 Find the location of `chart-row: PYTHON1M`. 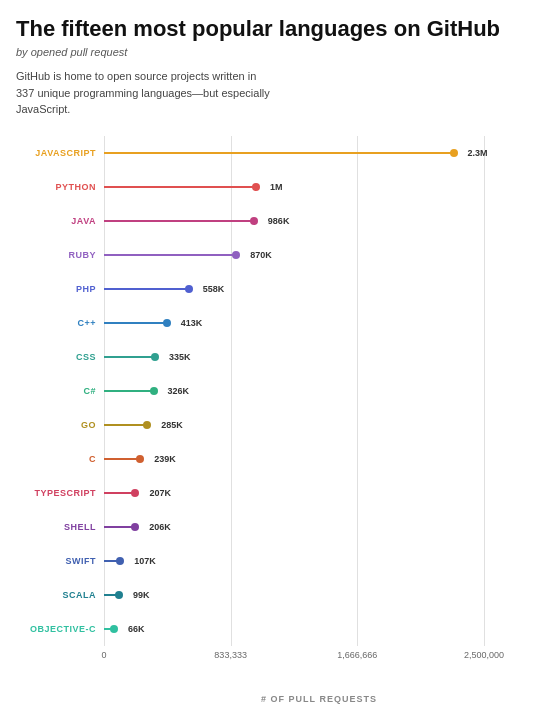

chart-row: PYTHON1M is located at coordinates (275, 187).